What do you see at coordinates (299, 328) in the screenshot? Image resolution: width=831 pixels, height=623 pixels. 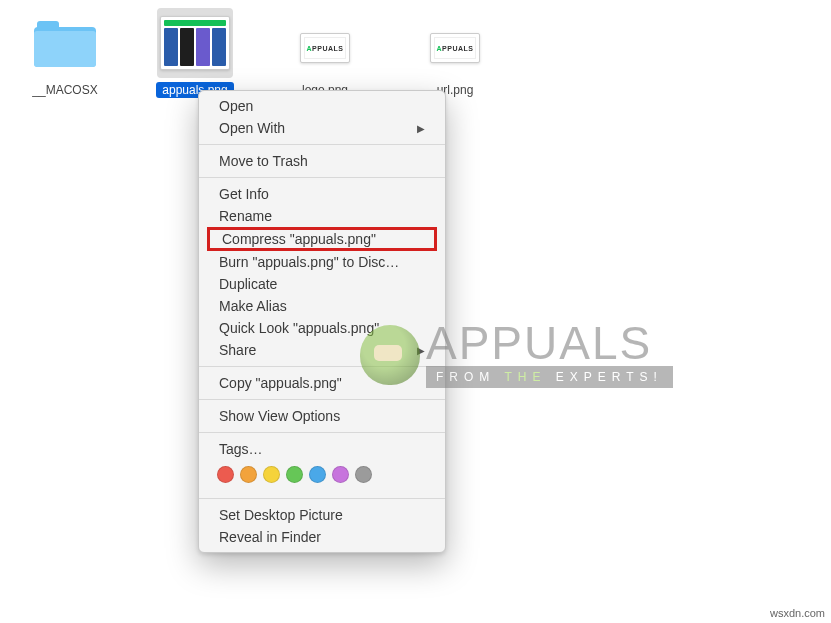 I see `menu-label: Quick Look "appuals.png"` at bounding box center [299, 328].